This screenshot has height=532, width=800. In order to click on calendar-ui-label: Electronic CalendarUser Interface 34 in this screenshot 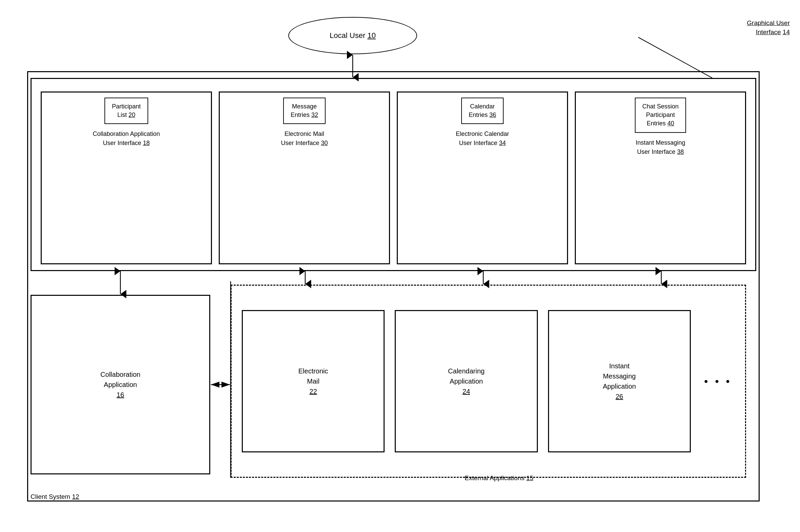, I will do `click(482, 138)`.